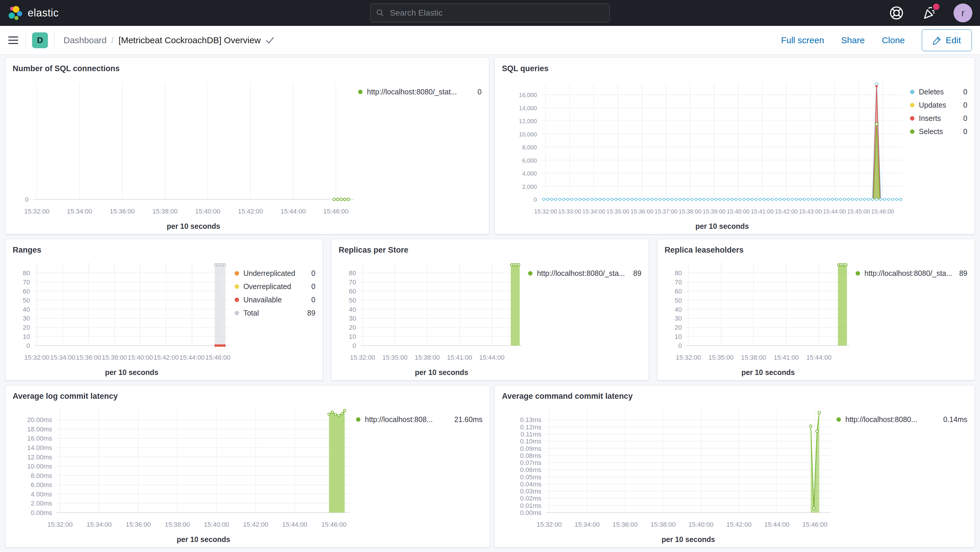  Describe the element at coordinates (40, 40) in the screenshot. I see `space-badge: D` at that location.